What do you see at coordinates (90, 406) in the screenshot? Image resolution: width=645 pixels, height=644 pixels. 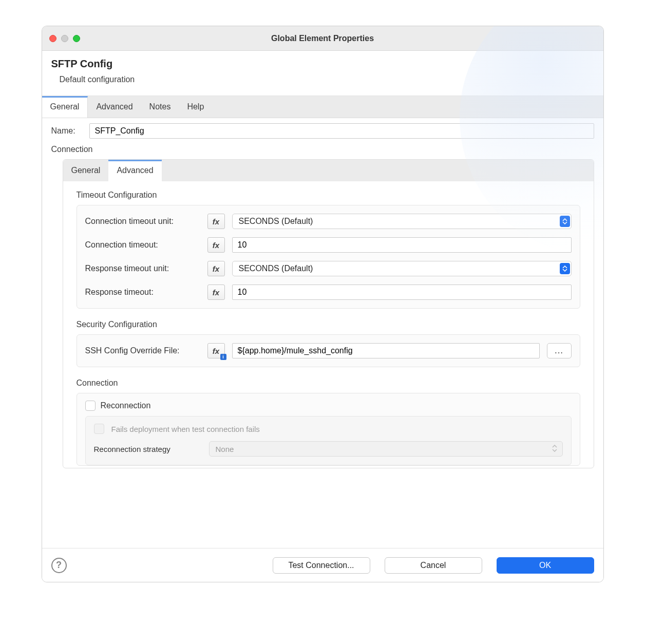 I see `reconnection-checkbox` at bounding box center [90, 406].